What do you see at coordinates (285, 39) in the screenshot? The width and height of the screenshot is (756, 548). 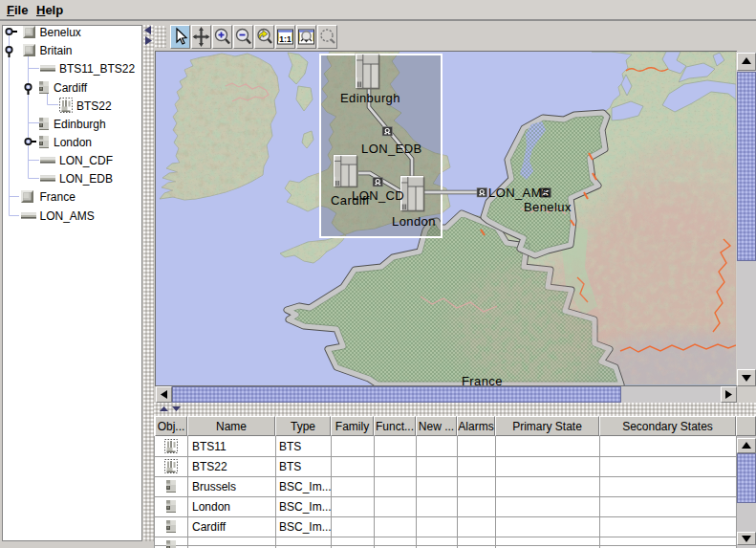 I see `svg-text: 1:1` at bounding box center [285, 39].